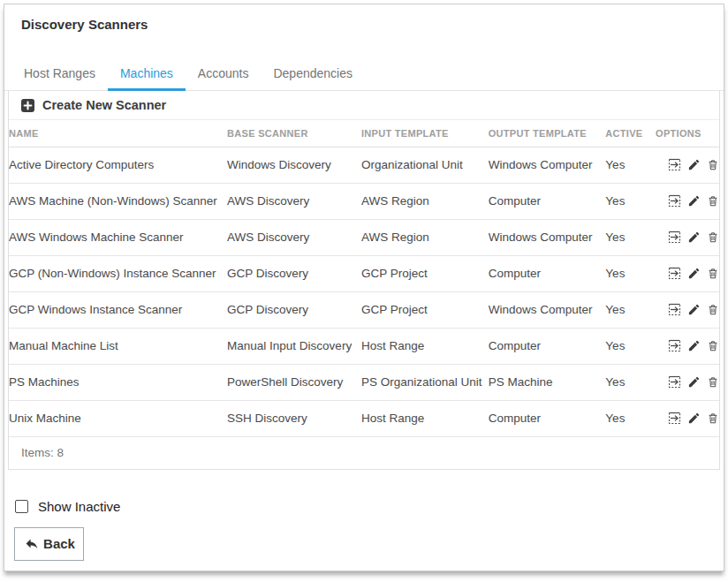  What do you see at coordinates (80, 507) in the screenshot?
I see `show-inactive-label: Show Inactive` at bounding box center [80, 507].